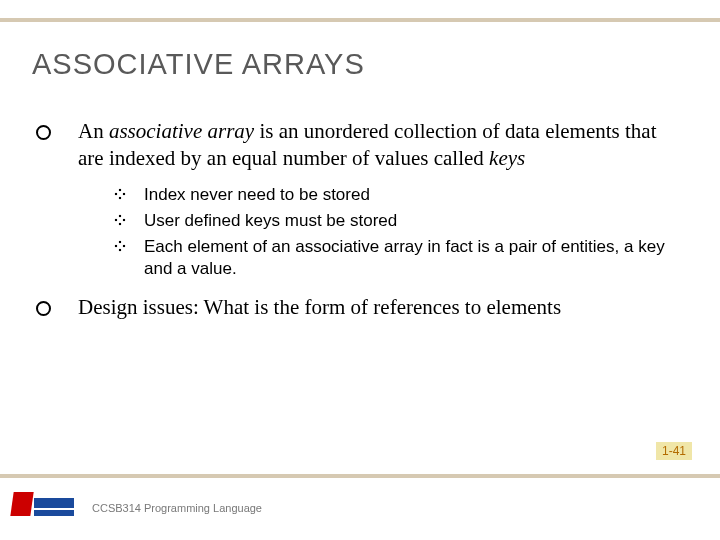  I want to click on decorative-strip-top, so click(360, 20).